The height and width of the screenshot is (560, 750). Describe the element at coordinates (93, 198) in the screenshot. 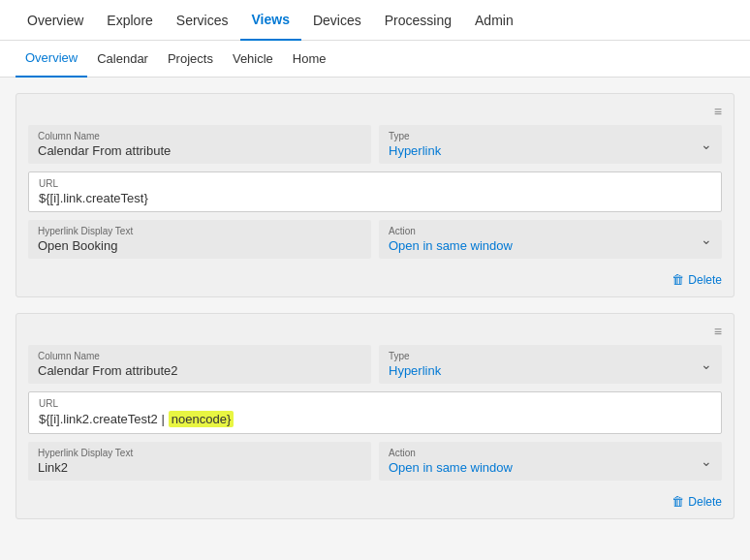

I see `card1-url-value: ${[i].link.createTest}` at that location.